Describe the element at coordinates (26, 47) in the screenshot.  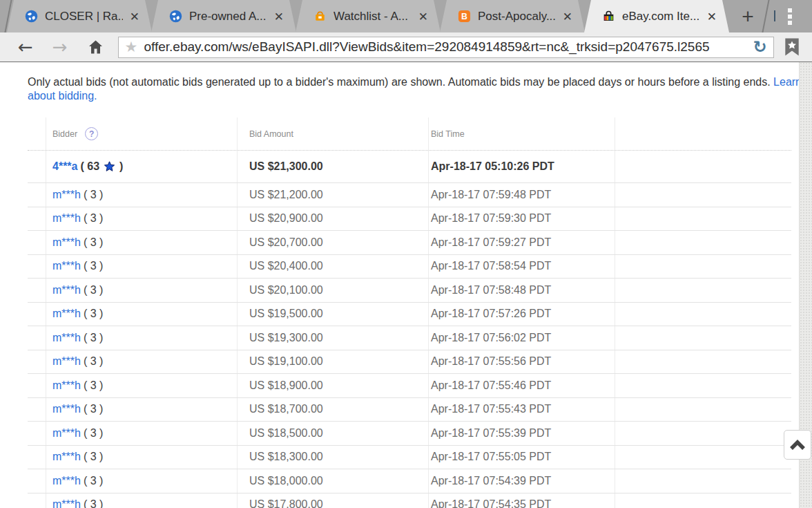
I see `back-button: ←` at that location.